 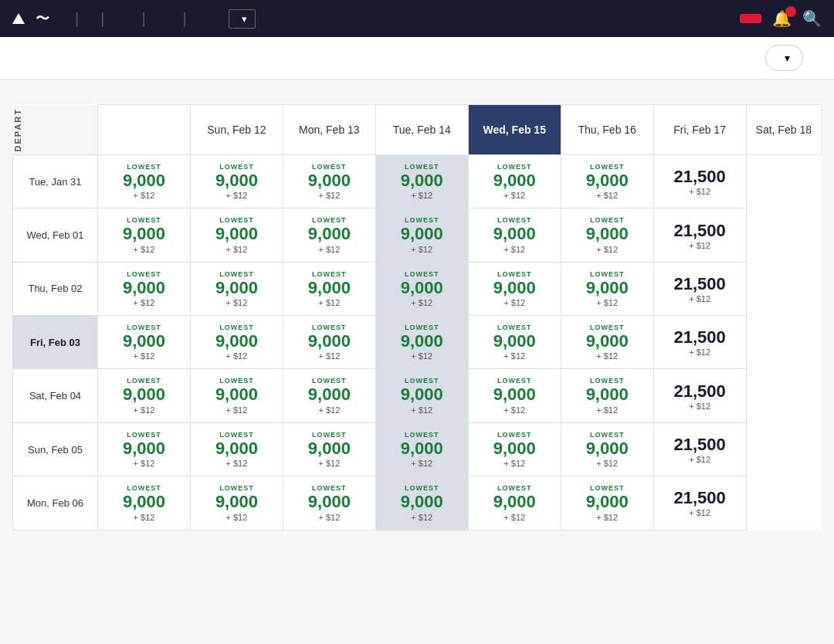 What do you see at coordinates (144, 130) in the screenshot?
I see `corner-cell` at bounding box center [144, 130].